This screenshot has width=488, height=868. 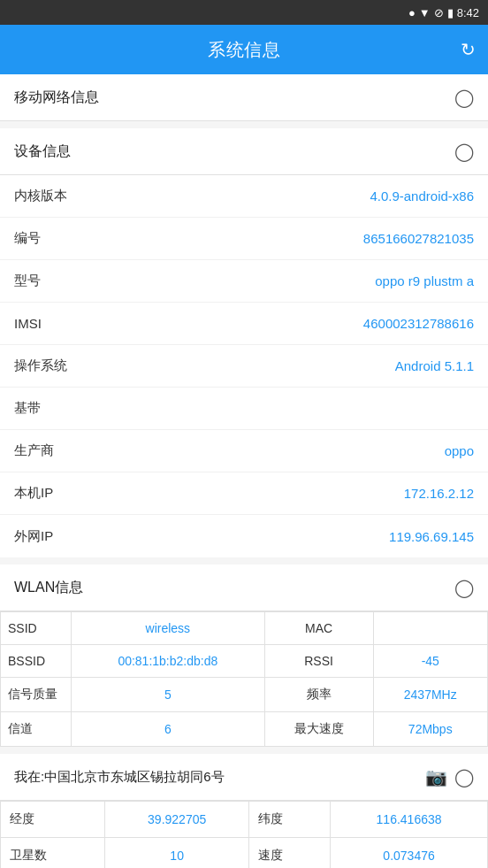 I want to click on mobile-section-title: 移动网络信息, so click(x=57, y=97).